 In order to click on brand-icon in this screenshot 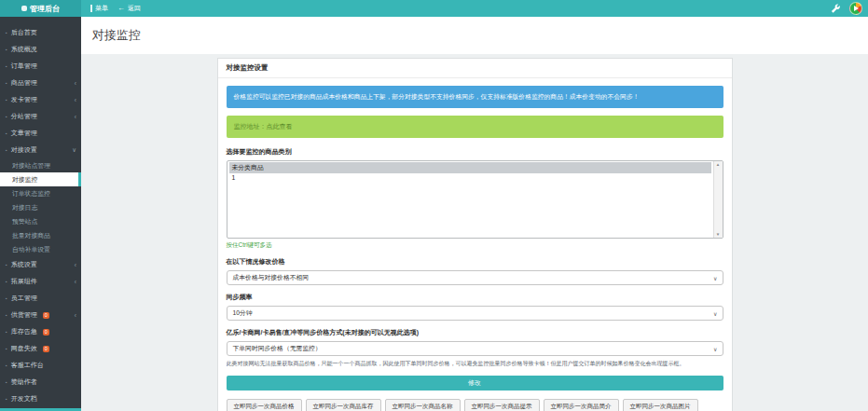, I will do `click(24, 8)`.